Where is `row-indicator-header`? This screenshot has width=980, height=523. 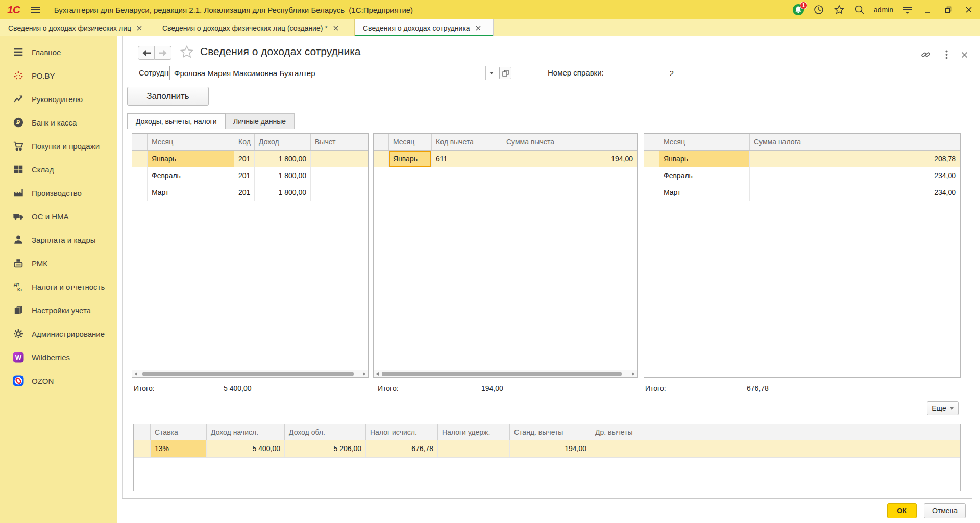 row-indicator-header is located at coordinates (652, 142).